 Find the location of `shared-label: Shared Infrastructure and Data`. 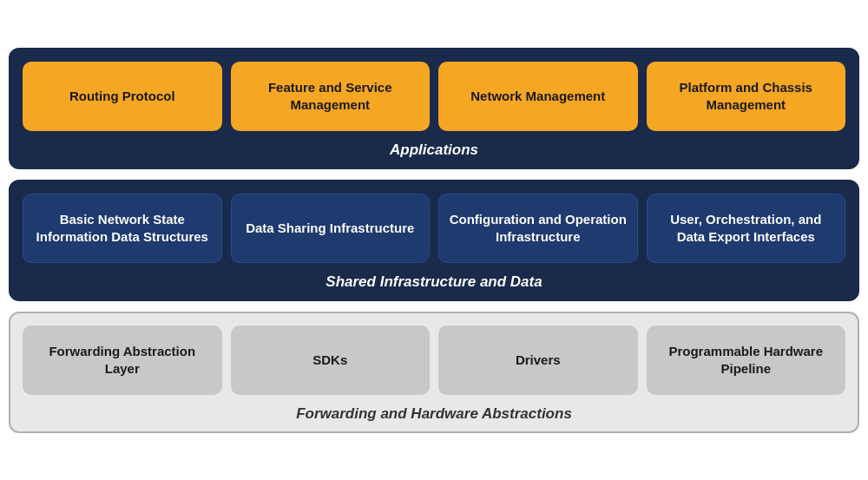

shared-label: Shared Infrastructure and Data is located at coordinates (434, 280).